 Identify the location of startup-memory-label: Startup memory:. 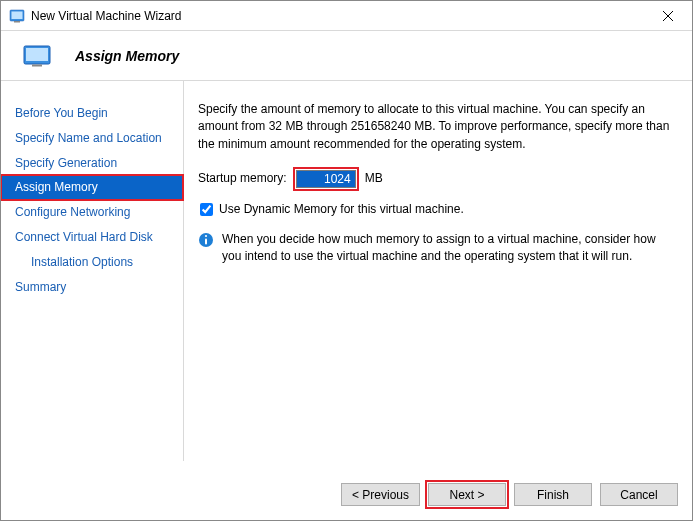
(242, 178).